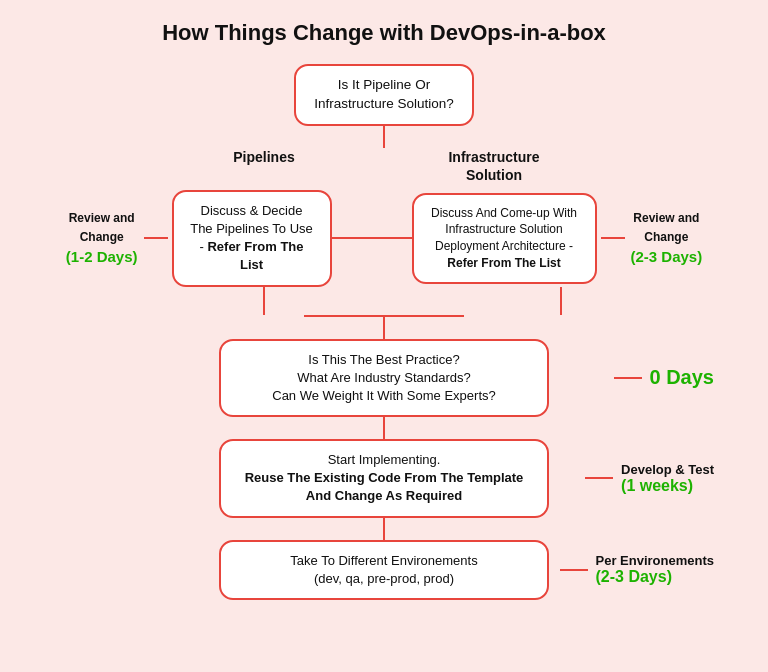  Describe the element at coordinates (102, 238) in the screenshot. I see `left-side-label: Review and Change (1-2 Days)` at that location.